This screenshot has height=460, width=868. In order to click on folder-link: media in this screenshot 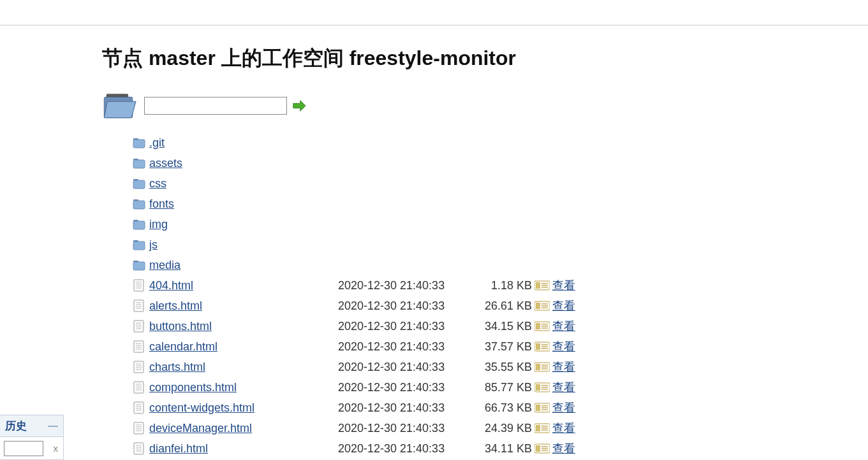, I will do `click(165, 265)`.